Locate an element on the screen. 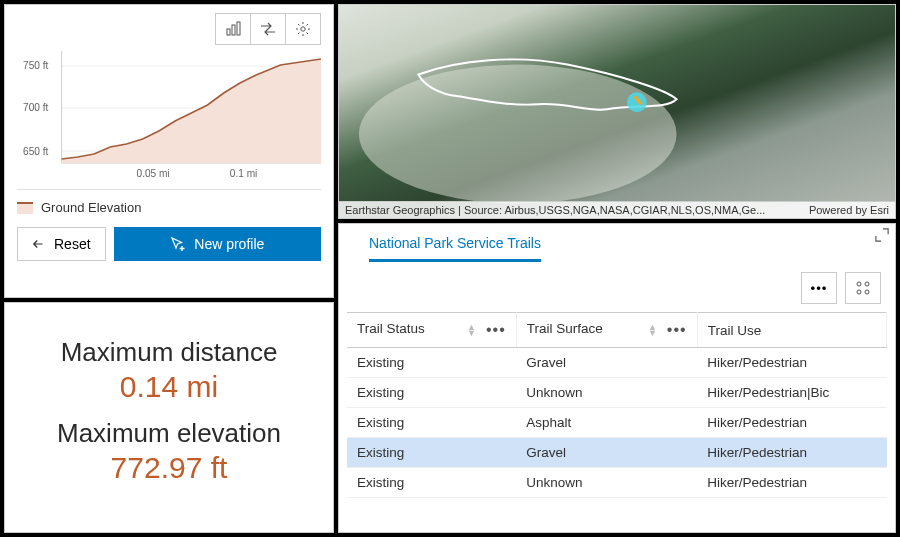 The image size is (900, 537). ellipsis-icon: ••• is located at coordinates (820, 288).